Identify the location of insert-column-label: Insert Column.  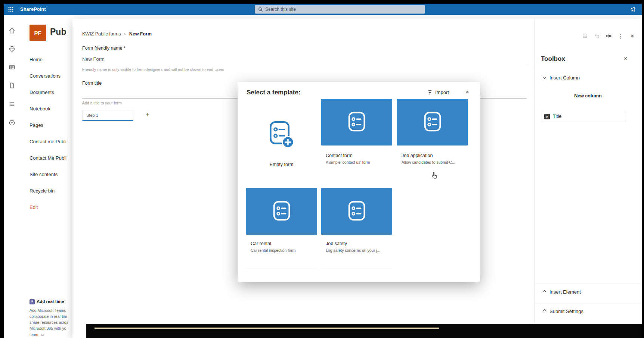
(565, 78).